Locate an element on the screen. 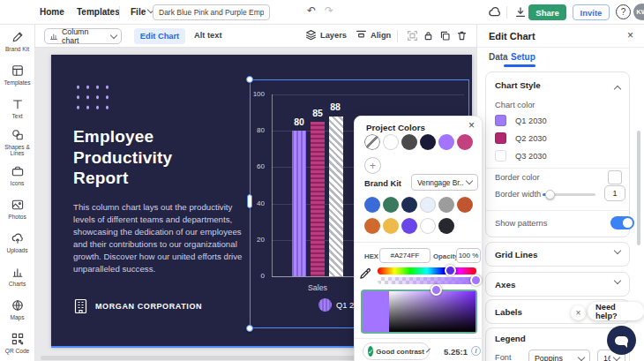 This screenshot has height=361, width=644. briefcase-icon is located at coordinates (18, 171).